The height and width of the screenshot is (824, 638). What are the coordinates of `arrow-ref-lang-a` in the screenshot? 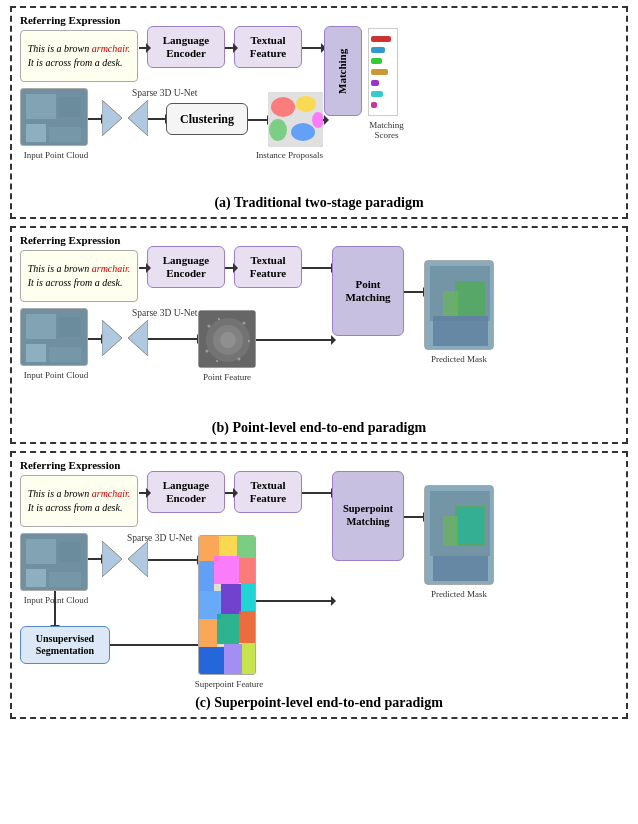 It's located at (143, 48).